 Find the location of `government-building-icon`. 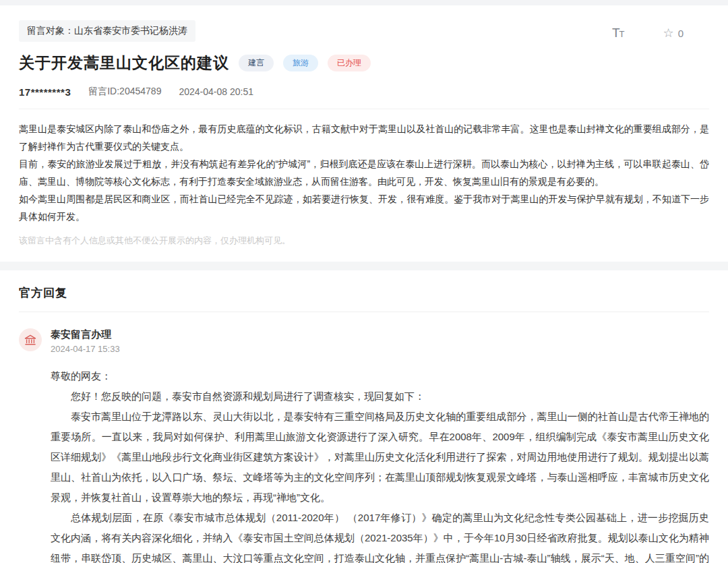

government-building-icon is located at coordinates (30, 340).